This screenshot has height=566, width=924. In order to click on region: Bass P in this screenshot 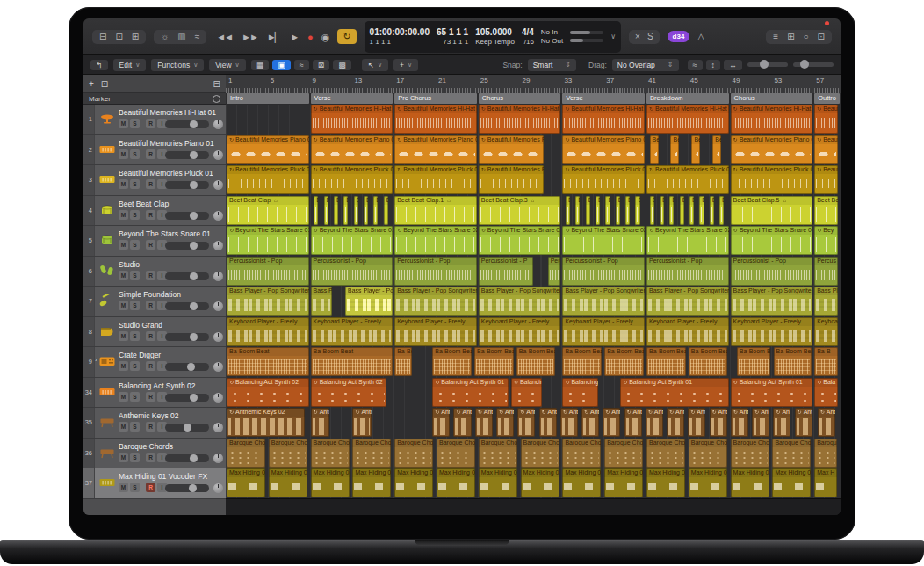, I will do `click(321, 301)`.